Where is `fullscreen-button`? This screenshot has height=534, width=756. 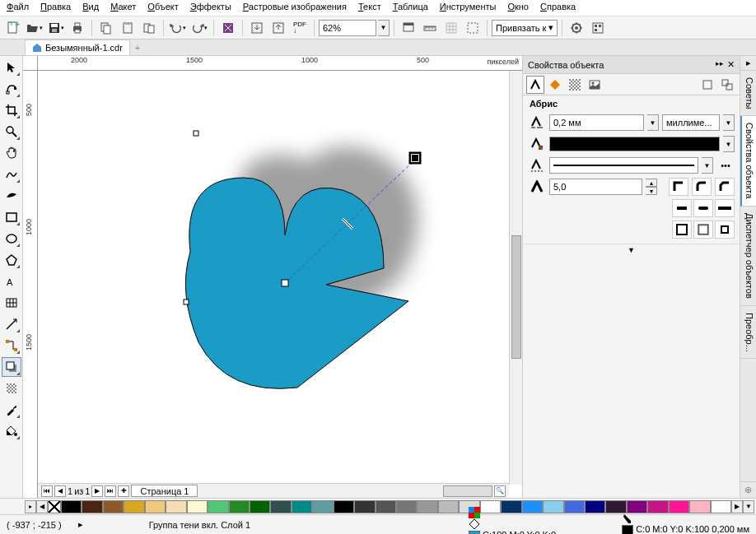 fullscreen-button is located at coordinates (408, 28).